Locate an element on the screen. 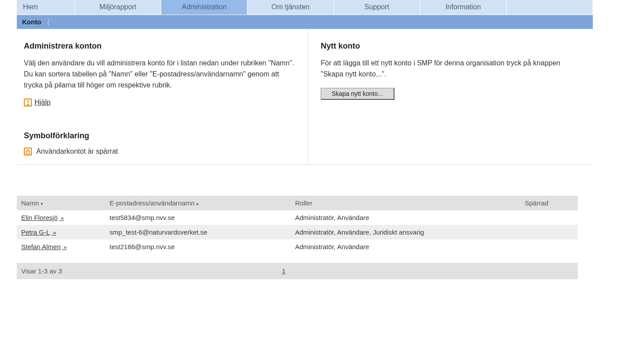 This screenshot has width=622, height=364. tab-hem: Hem is located at coordinates (46, 7).